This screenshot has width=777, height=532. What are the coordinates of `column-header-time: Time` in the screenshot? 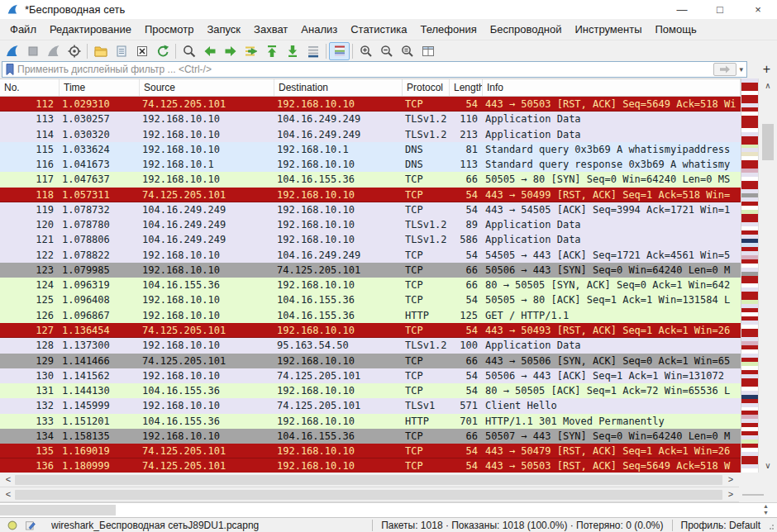 It's located at (99, 88).